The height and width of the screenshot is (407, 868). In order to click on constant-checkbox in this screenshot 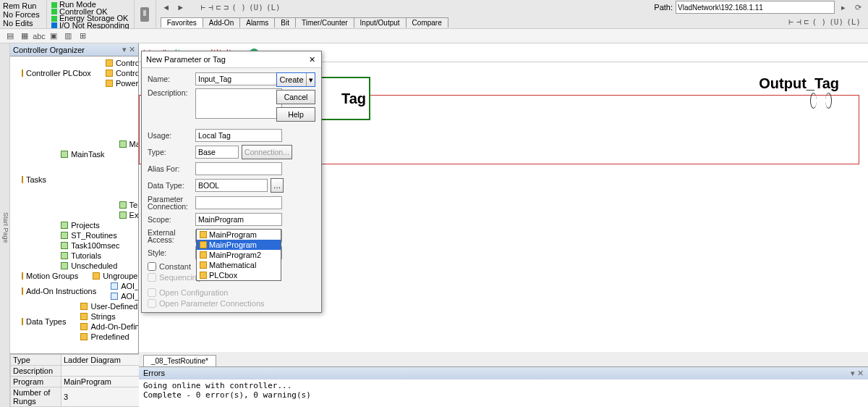, I will do `click(152, 267)`.